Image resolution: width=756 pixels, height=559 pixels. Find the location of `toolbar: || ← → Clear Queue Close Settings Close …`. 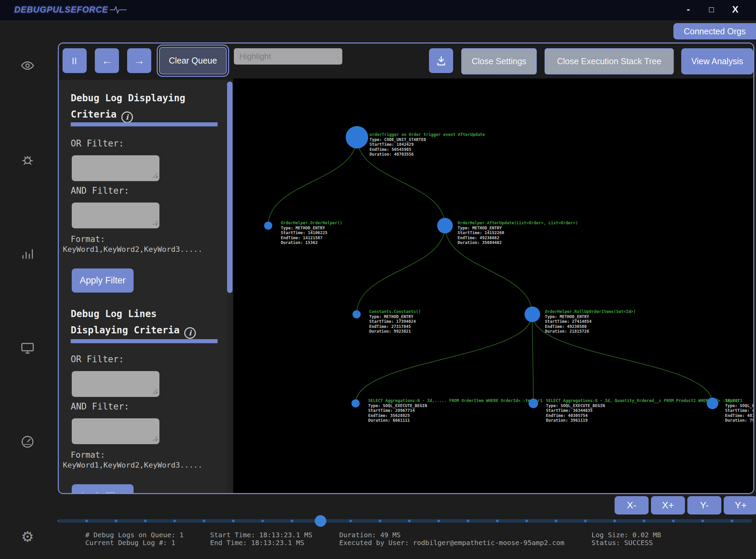

toolbar: || ← → Clear Queue Close Settings Close … is located at coordinates (406, 61).